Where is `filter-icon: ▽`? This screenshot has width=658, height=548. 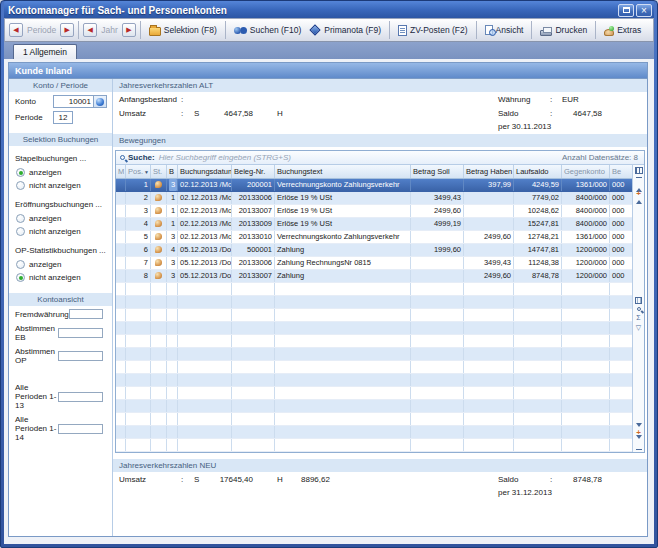 filter-icon: ▽ is located at coordinates (638, 328).